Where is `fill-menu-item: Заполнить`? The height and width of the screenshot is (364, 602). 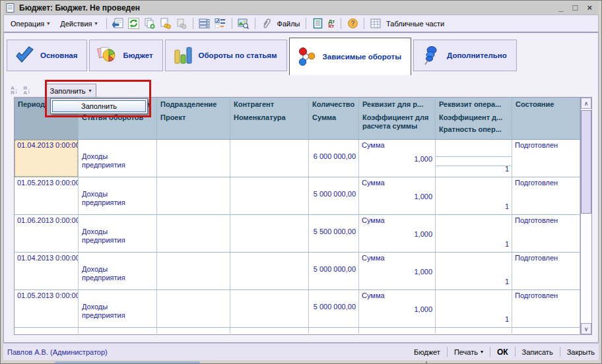 fill-menu-item: Заполнить is located at coordinates (99, 106).